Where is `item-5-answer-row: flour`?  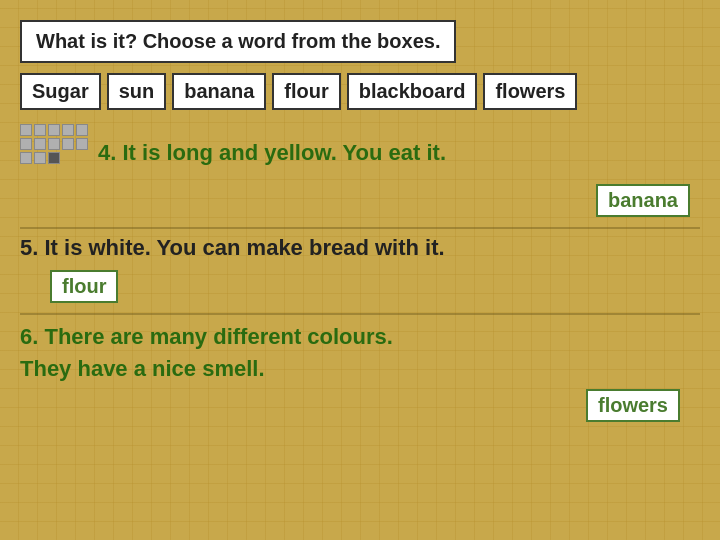
item-5-answer-row: flour is located at coordinates (360, 286).